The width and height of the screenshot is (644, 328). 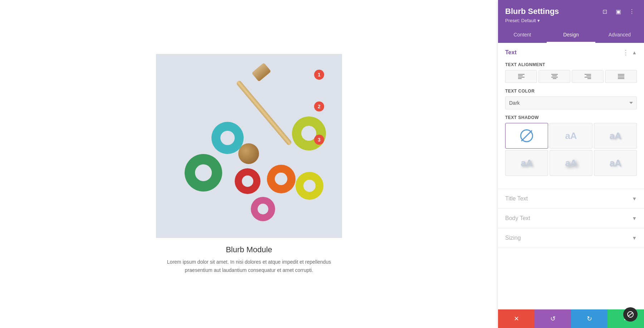 What do you see at coordinates (521, 76) in the screenshot?
I see `align-left-button` at bounding box center [521, 76].